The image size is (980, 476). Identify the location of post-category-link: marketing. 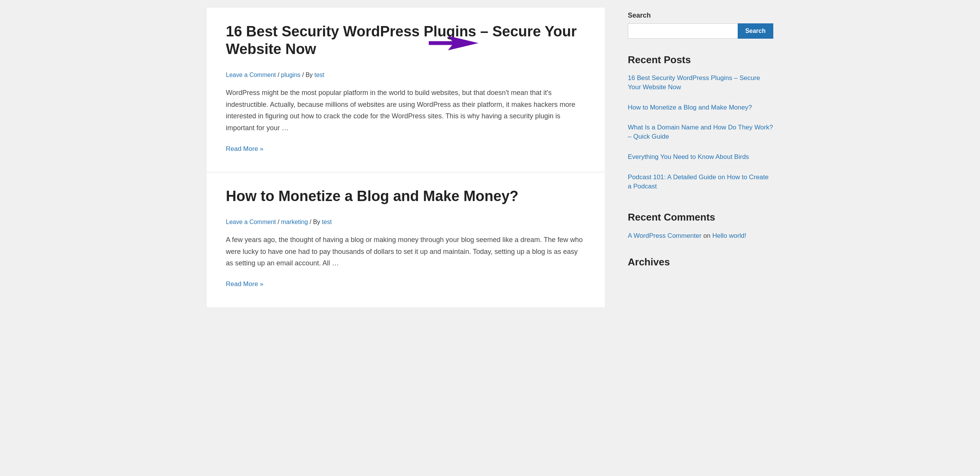
(294, 222).